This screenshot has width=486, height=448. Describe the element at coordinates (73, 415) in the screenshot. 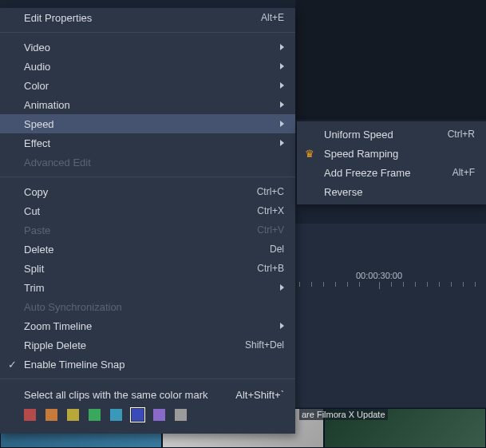

I see `color-swatch-yellow` at that location.